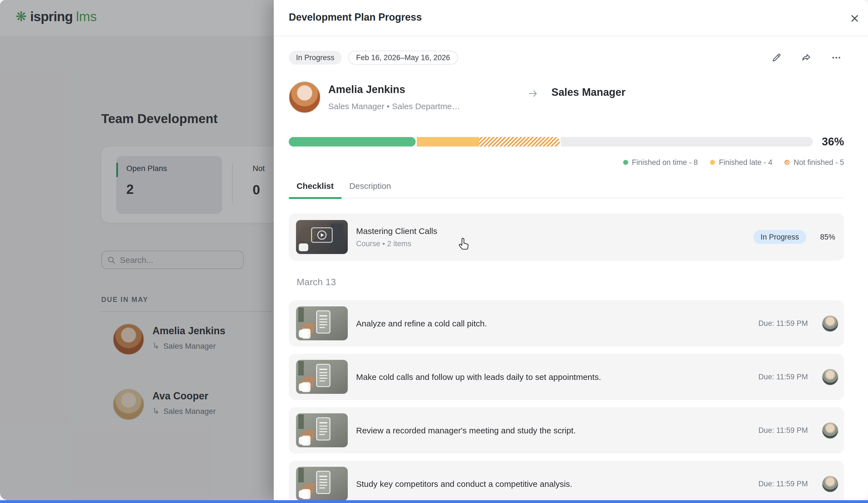 The height and width of the screenshot is (503, 868). I want to click on progress-row: 36%, so click(566, 142).